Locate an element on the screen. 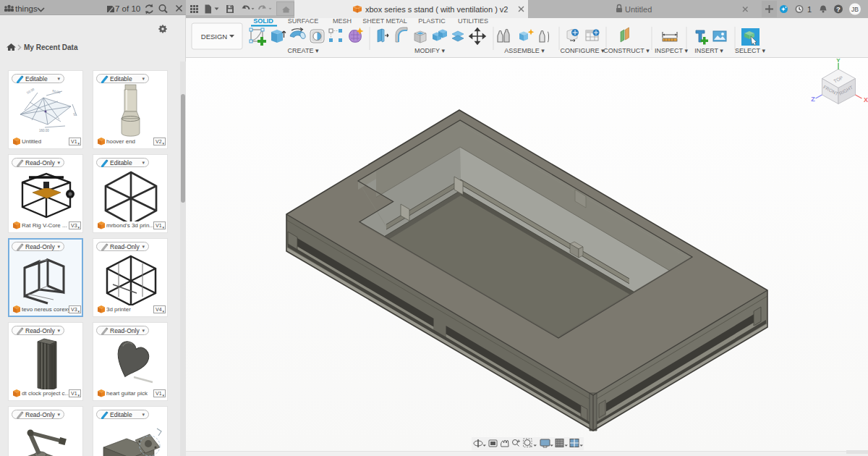 The width and height of the screenshot is (868, 456). svg-text: SURFACE is located at coordinates (304, 22).